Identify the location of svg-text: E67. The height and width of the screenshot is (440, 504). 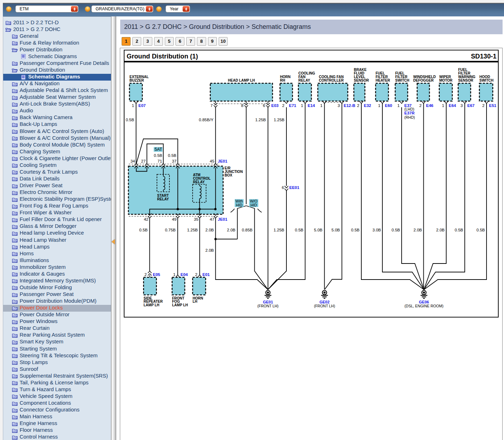
(471, 106).